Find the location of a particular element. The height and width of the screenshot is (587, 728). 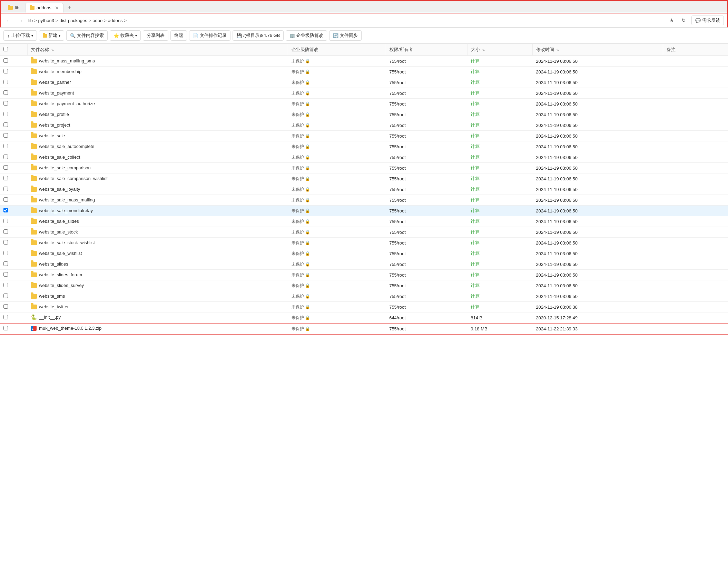

row-name: website_sale_mass_mailing is located at coordinates (158, 200).